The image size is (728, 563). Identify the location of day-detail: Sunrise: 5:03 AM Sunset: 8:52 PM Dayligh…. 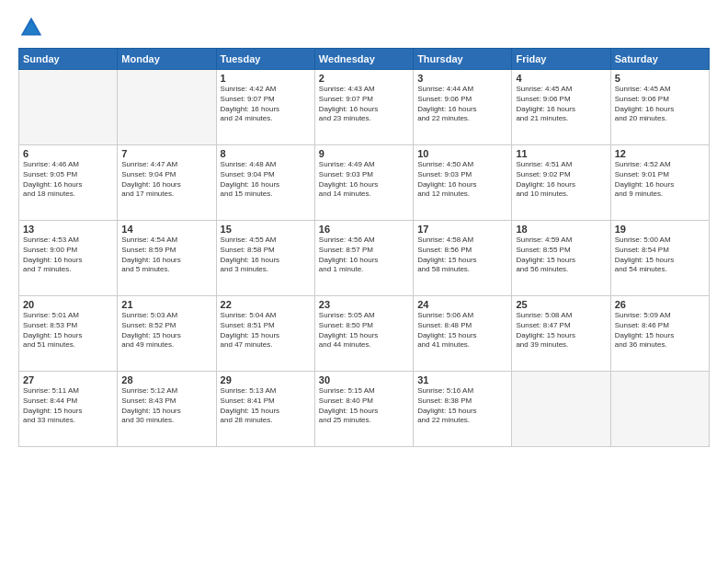
(166, 331).